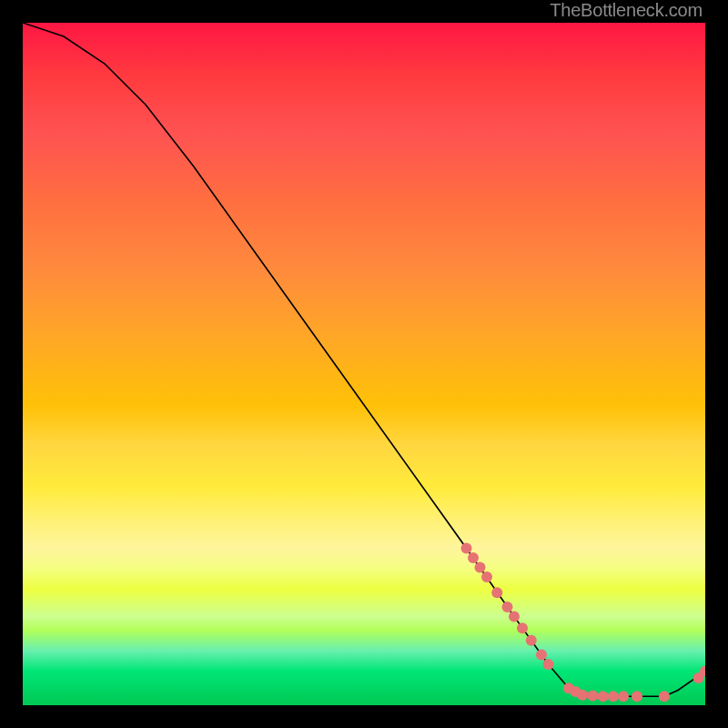  I want to click on data-markers, so click(584, 622).